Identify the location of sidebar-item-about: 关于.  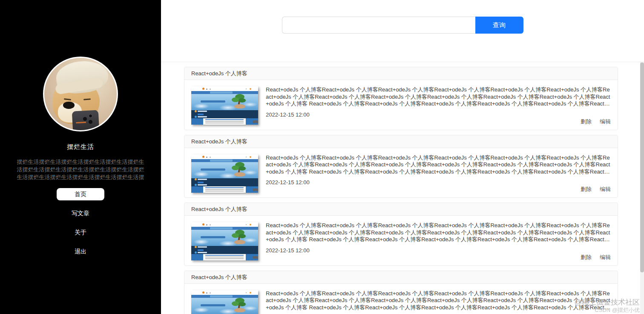
(80, 232).